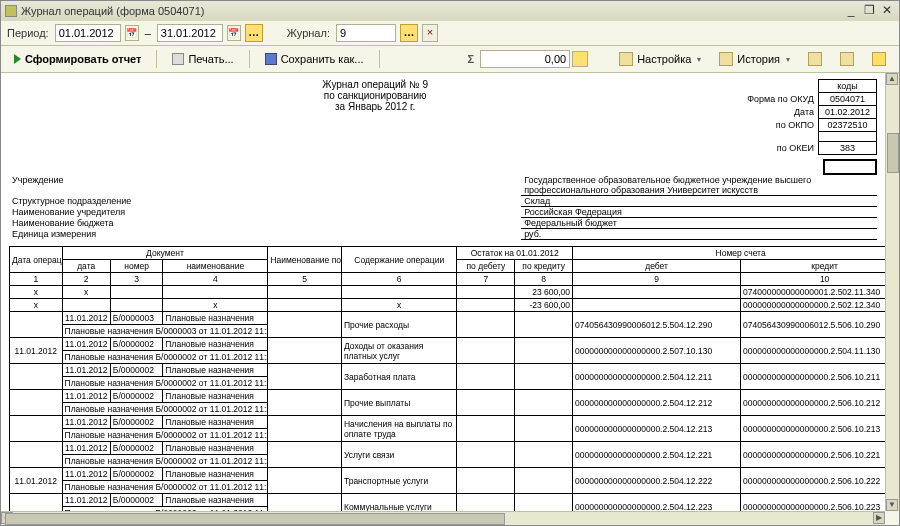 The height and width of the screenshot is (526, 900). I want to click on settings-button: Настройка, so click(660, 59).